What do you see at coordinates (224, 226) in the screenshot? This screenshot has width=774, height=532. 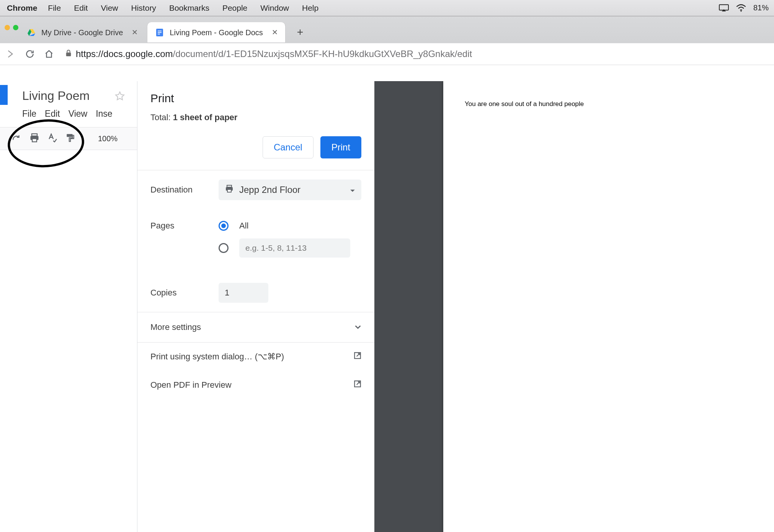 I see `radio-selected-icon` at bounding box center [224, 226].